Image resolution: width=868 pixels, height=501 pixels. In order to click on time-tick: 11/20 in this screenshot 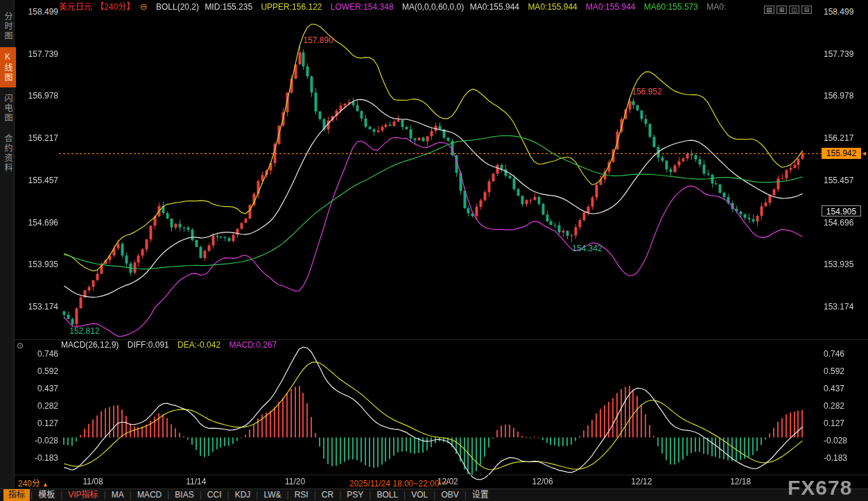, I will do `click(295, 482)`.